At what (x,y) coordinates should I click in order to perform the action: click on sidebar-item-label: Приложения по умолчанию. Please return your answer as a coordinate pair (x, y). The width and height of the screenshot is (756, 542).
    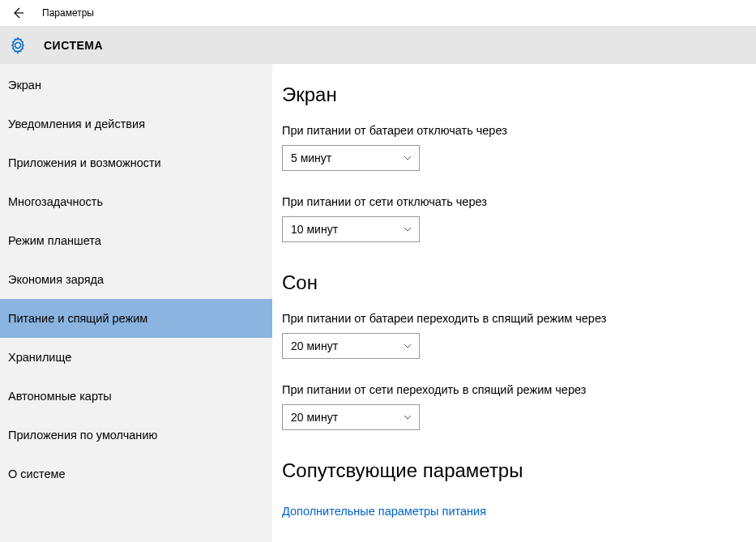
    Looking at the image, I should click on (83, 435).